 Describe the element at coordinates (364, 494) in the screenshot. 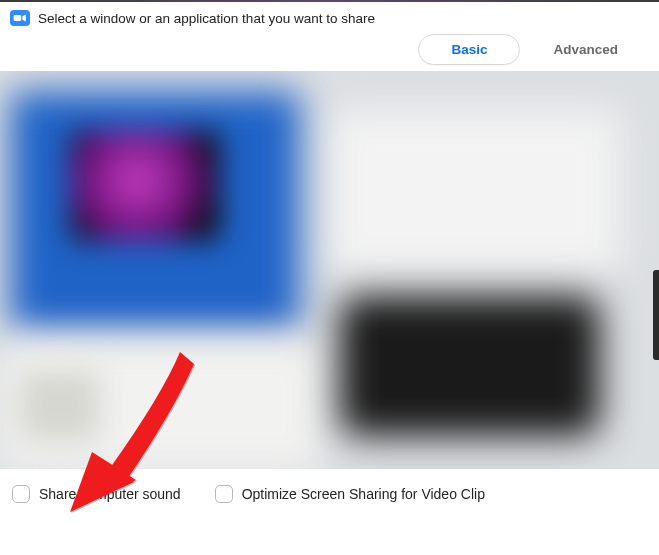

I see `optimize-video-label: Optimize Screen Sharing for Video Clip` at that location.